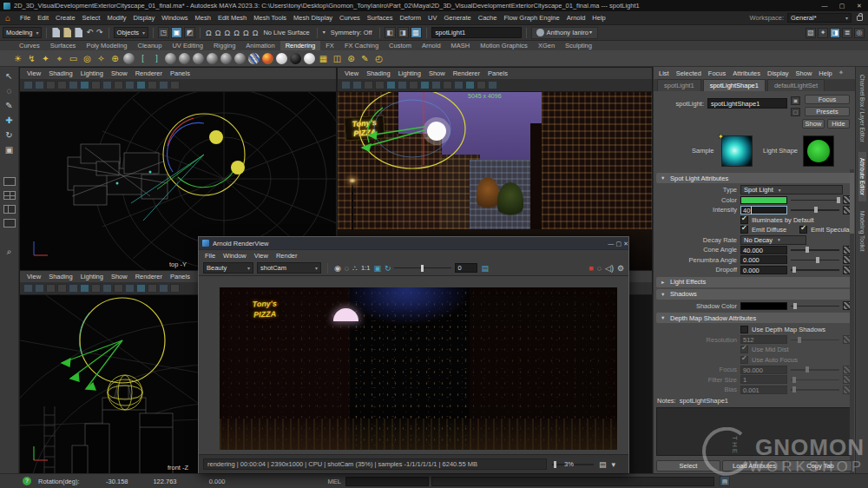 This screenshot has width=868, height=488. Describe the element at coordinates (754, 282) in the screenshot. I see `section-light-effects: ► Light Effects` at that location.